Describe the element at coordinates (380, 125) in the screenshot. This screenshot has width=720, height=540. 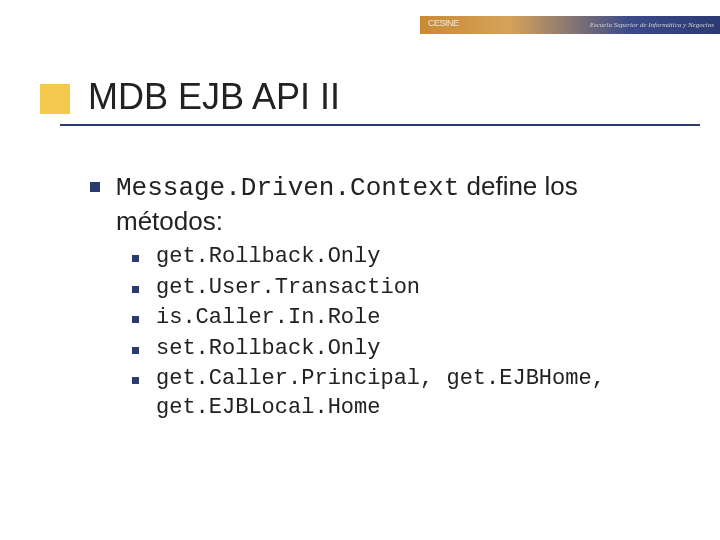
I see `title-underline` at that location.